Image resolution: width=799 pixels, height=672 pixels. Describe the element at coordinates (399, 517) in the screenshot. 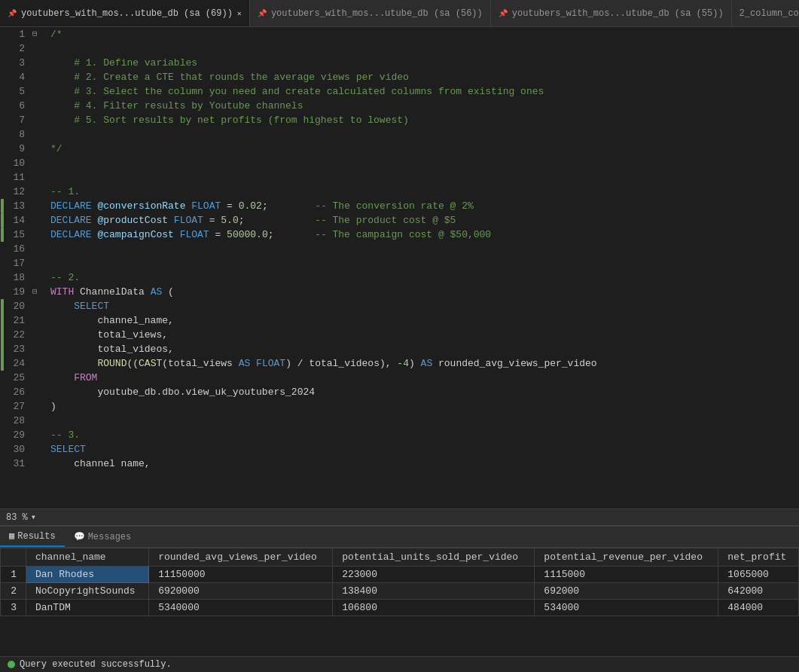

I see `zoom-bar: 83 % ▾` at that location.